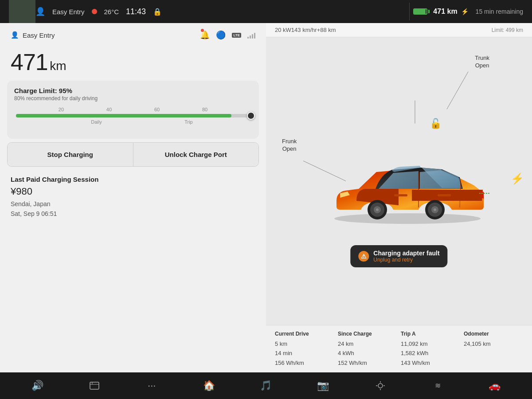 This screenshot has height=399, width=532. Describe the element at coordinates (133, 90) in the screenshot. I see `charge-limit-title: Charge Limit: 95%` at that location.